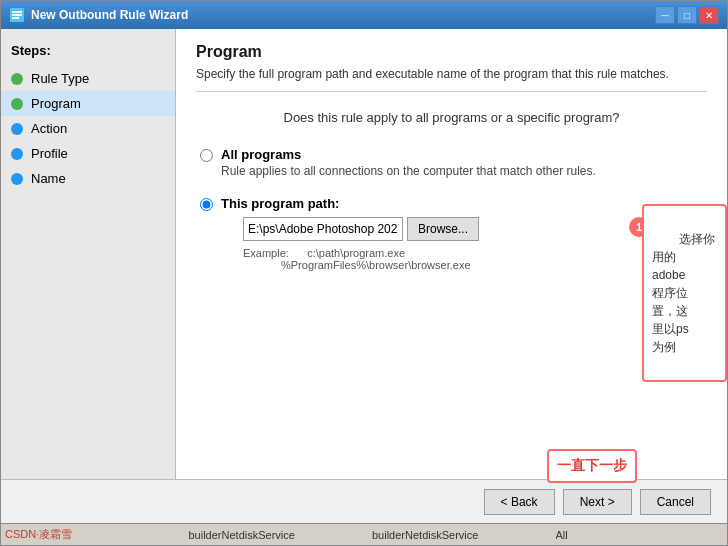 Image resolution: width=728 pixels, height=546 pixels. I want to click on sidebar-label-program: Program, so click(56, 104).